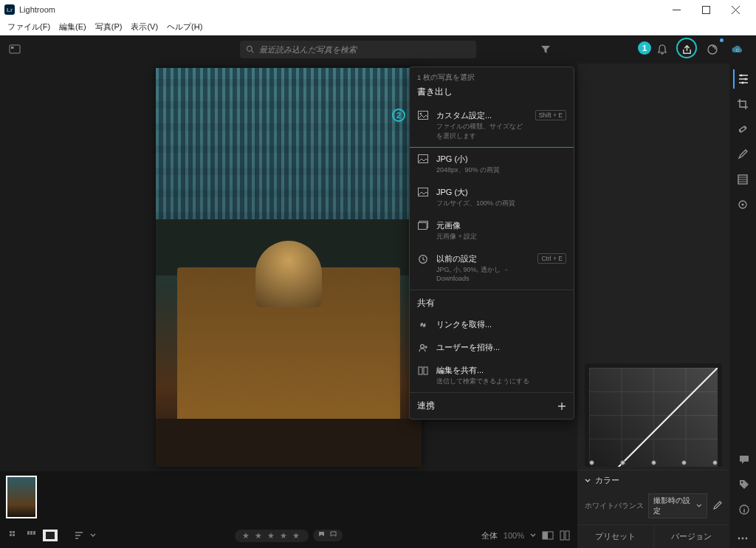  I want to click on search-input: 最近読み込んだ写真を検索, so click(358, 49).